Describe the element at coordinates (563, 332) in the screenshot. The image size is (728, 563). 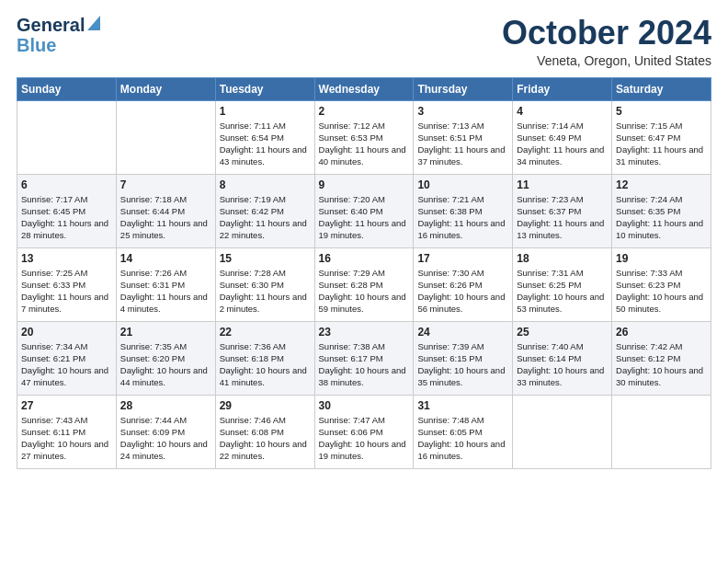
I see `day-number: 25` at that location.